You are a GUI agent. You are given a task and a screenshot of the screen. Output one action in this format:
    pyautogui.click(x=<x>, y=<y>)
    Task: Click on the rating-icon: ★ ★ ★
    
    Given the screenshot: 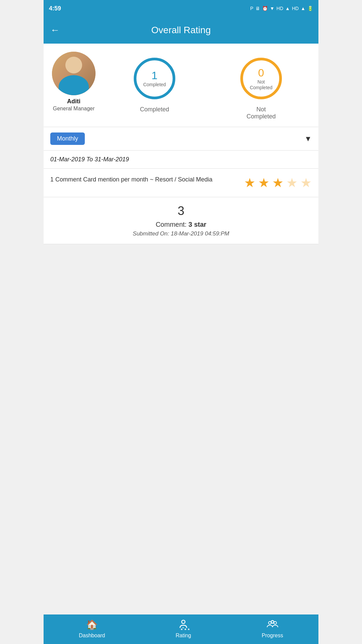 What is the action you would take?
    pyautogui.click(x=183, y=625)
    